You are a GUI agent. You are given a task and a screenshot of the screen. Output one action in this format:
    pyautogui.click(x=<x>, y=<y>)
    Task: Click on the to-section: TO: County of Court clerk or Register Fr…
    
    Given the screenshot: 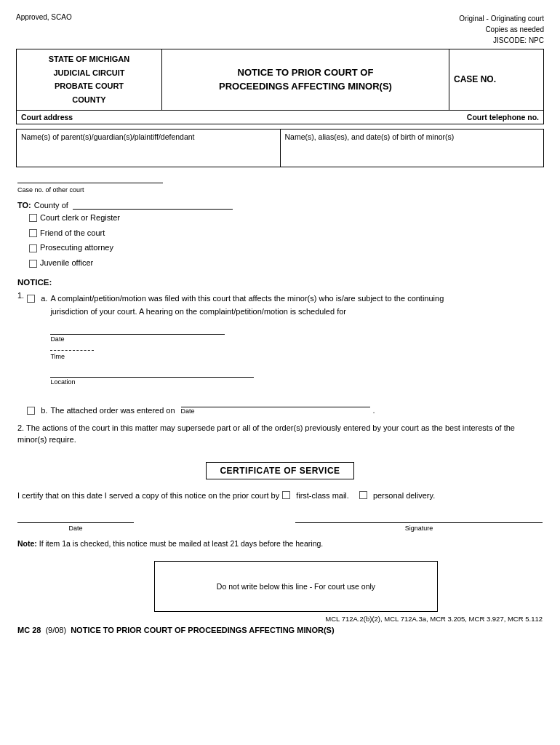 What is the action you would take?
    pyautogui.click(x=280, y=235)
    